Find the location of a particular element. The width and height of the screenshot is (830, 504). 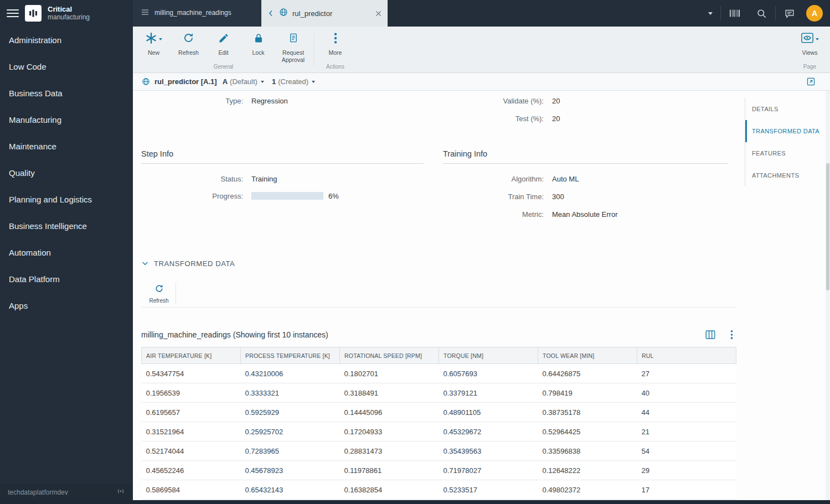

messages-icon is located at coordinates (790, 13).